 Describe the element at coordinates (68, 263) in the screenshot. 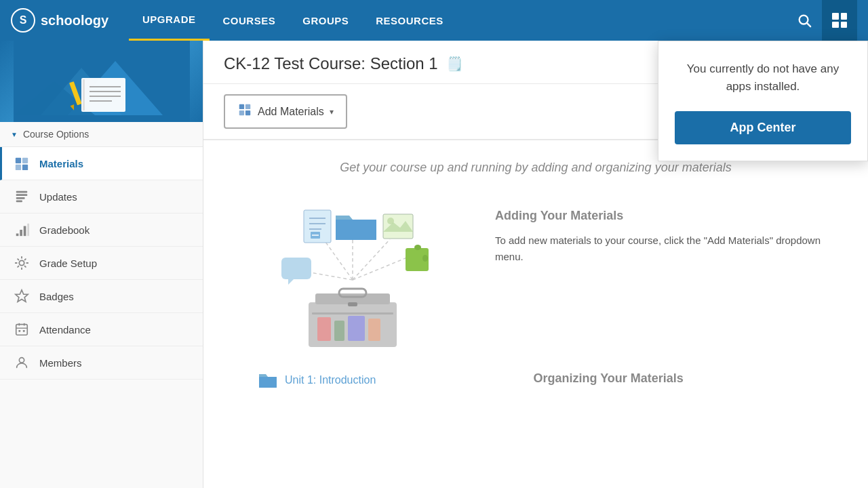

I see `sidebar-item-grade-setup-label: Grade Setup` at that location.